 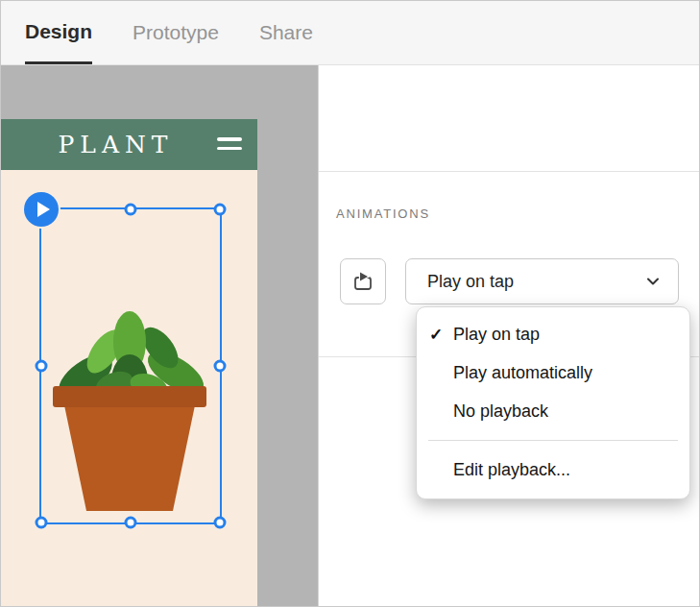 What do you see at coordinates (363, 281) in the screenshot?
I see `playback-trigger-button` at bounding box center [363, 281].